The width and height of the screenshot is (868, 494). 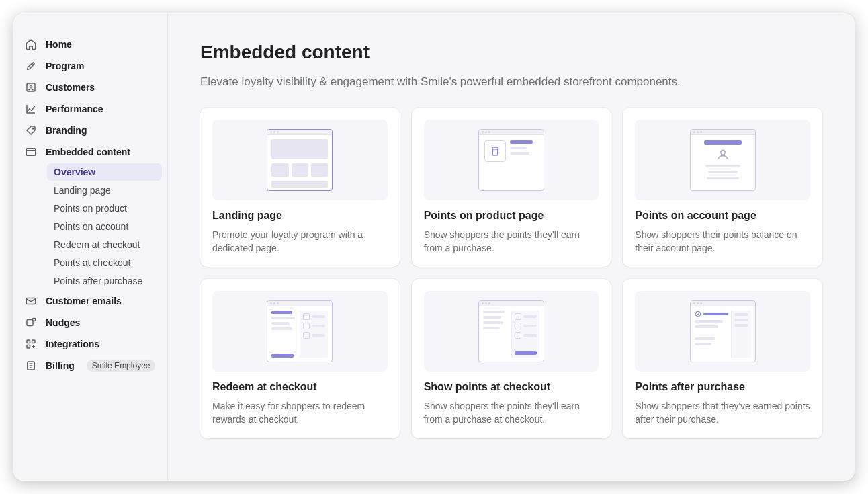 I want to click on subnav-points-on-product: Points on product, so click(x=105, y=208).